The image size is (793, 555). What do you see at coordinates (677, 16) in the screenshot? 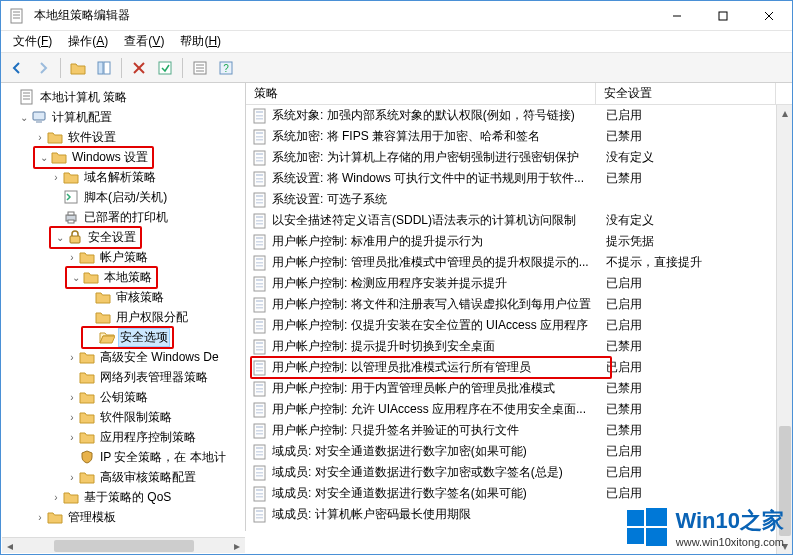
I see `minimize-button` at bounding box center [677, 16].